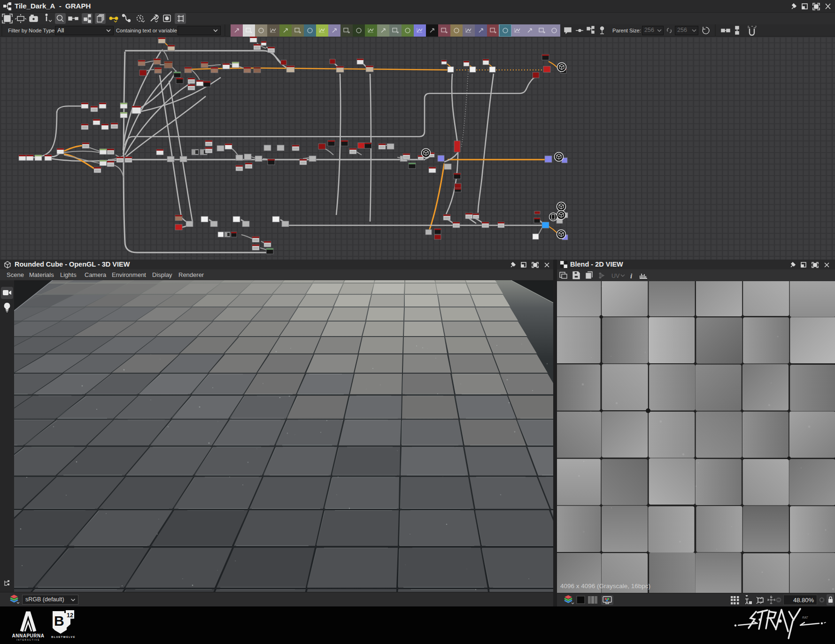 This screenshot has width=835, height=644. Describe the element at coordinates (805, 618) in the screenshot. I see `svg-text: RAT` at that location.